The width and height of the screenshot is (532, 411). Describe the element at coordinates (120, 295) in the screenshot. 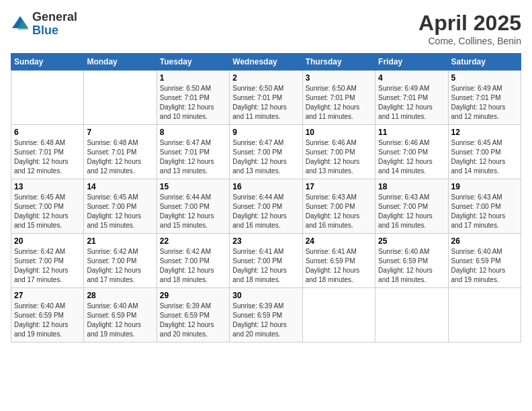

I see `day-number: 28` at that location.